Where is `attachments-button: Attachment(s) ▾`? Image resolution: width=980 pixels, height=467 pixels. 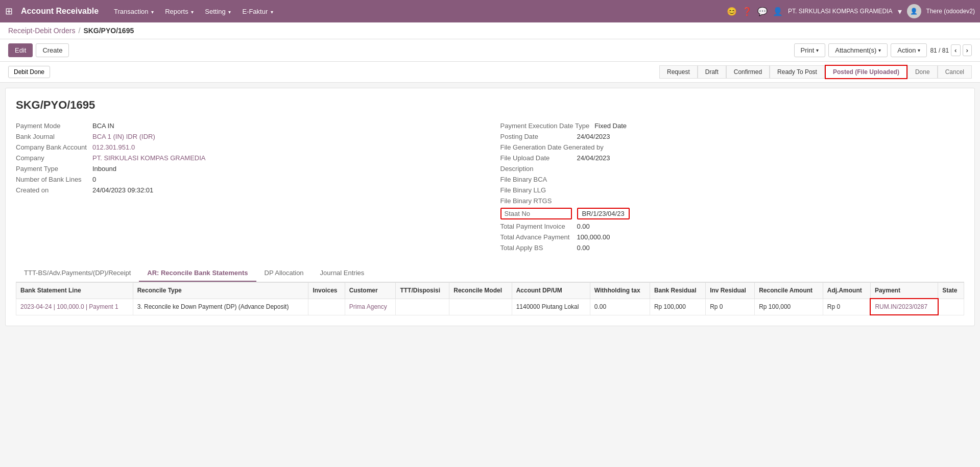
attachments-button: Attachment(s) ▾ is located at coordinates (858, 50).